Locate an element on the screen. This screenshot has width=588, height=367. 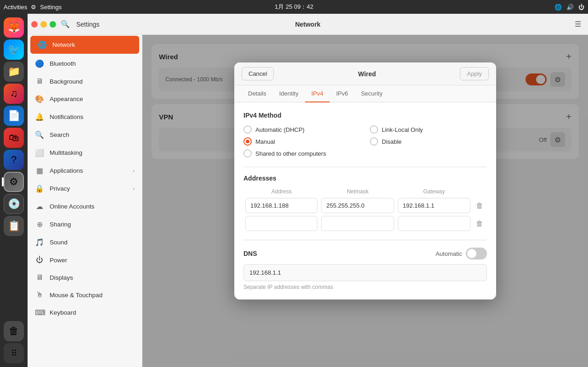
sidebar-item-mouse: 🖱 Mouse & Touchpad is located at coordinates (85, 295).